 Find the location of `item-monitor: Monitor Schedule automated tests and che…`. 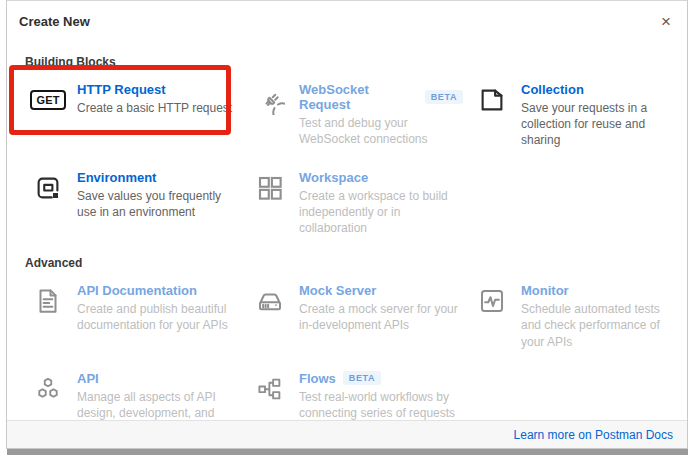

item-monitor: Monitor Schedule automated tests and che… is located at coordinates (569, 316).